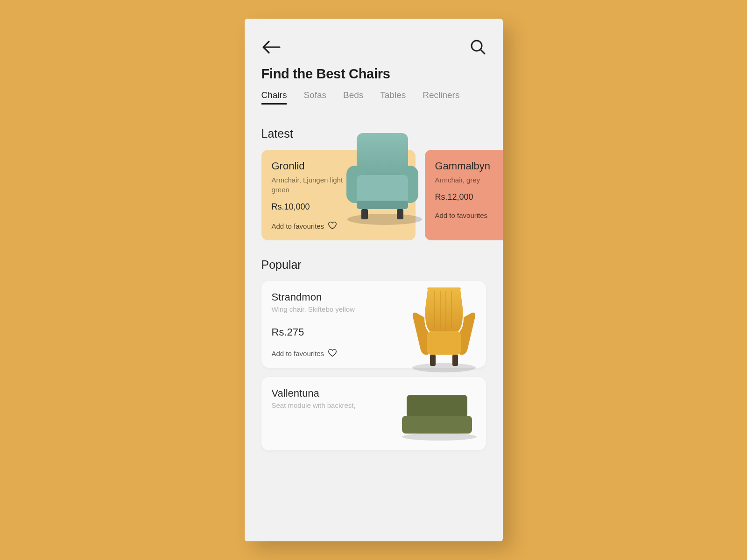  Describe the element at coordinates (275, 97) in the screenshot. I see `tab-chairs: Chairs` at that location.